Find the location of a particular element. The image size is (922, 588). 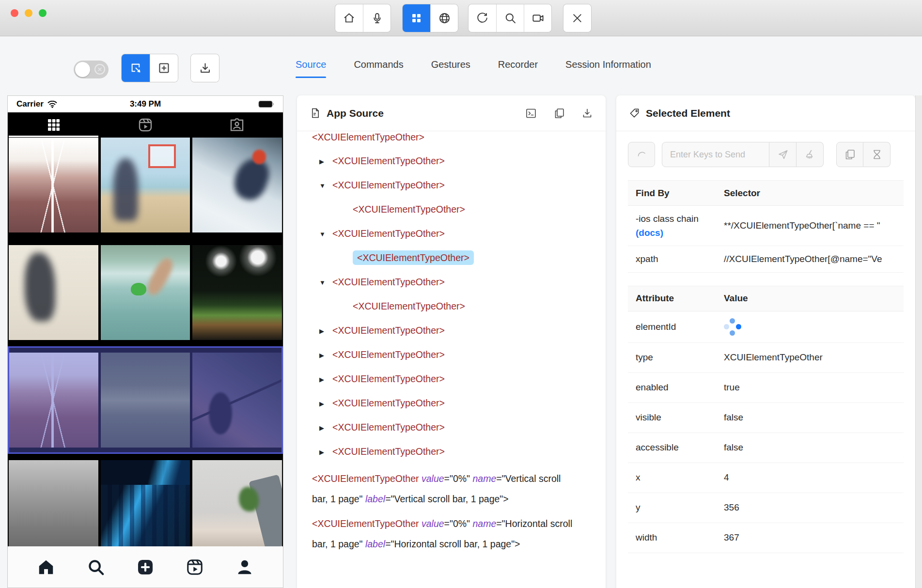

xml-segment: name is located at coordinates (484, 524).